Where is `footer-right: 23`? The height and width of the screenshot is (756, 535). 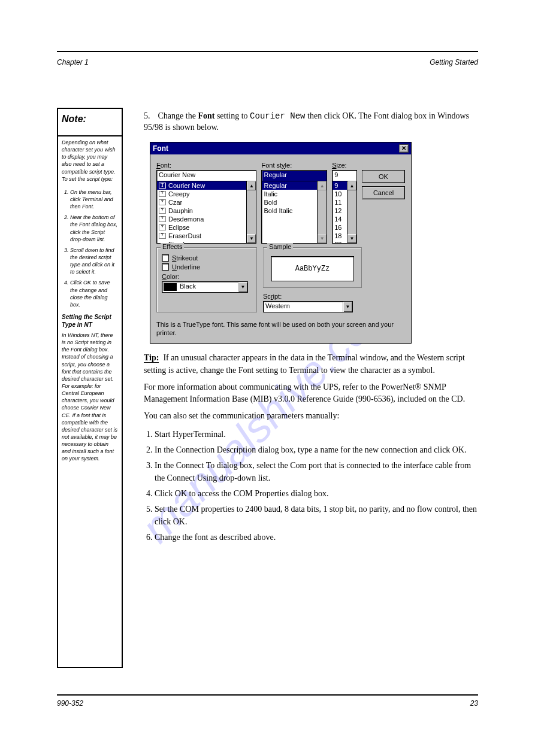 footer-right: 23 is located at coordinates (474, 703).